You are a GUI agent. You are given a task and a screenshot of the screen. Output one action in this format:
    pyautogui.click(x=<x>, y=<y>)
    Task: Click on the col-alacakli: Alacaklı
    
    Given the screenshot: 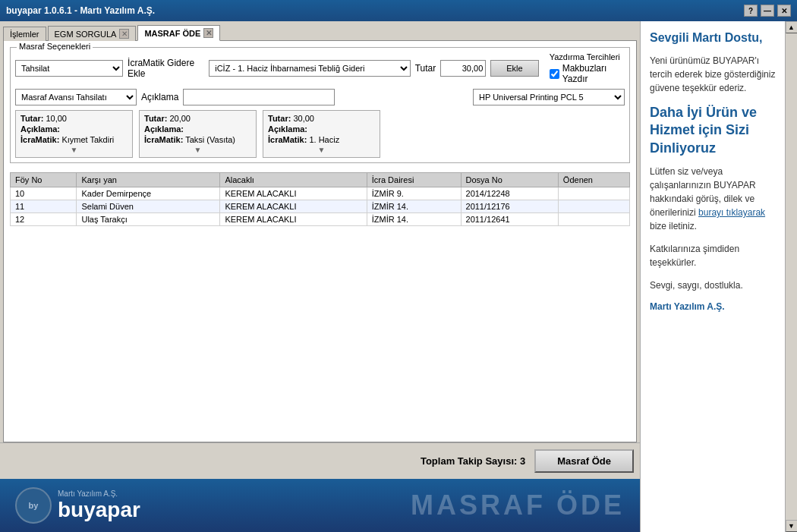 What is the action you would take?
    pyautogui.click(x=293, y=181)
    